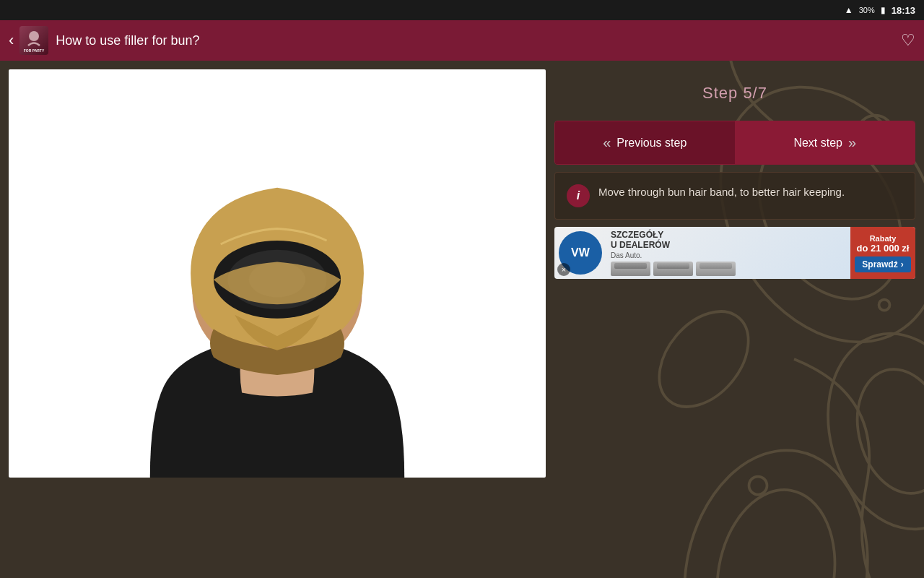  I want to click on step-indicator: Step 5/7, so click(735, 91).